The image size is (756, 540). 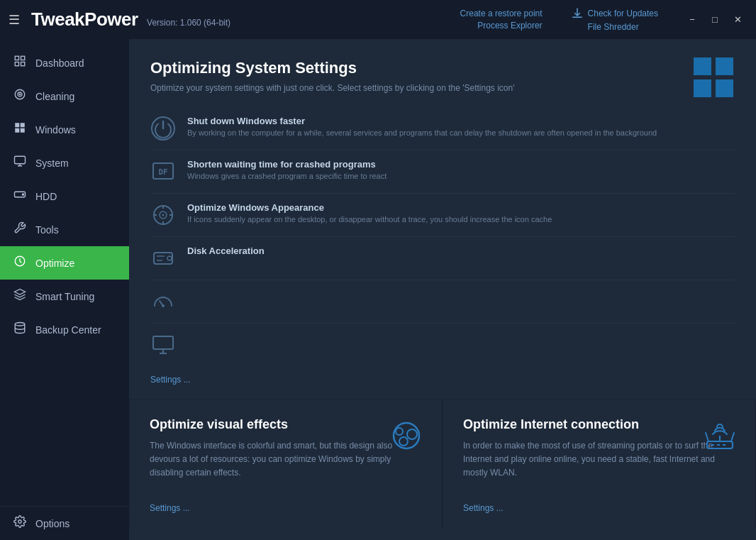 I want to click on sidebar-item-windows: Windows, so click(x=65, y=129).